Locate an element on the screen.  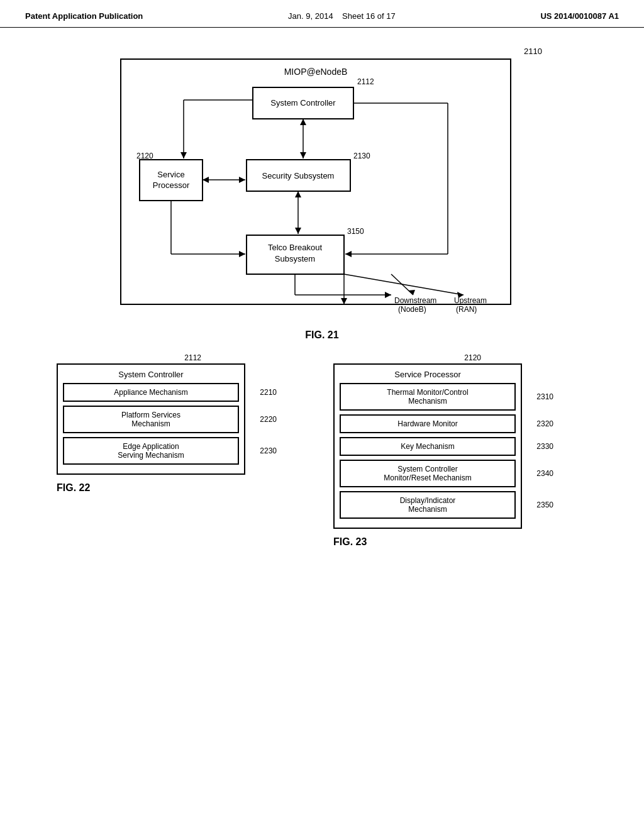
fig23-ref-2310: 2310 is located at coordinates (545, 397).